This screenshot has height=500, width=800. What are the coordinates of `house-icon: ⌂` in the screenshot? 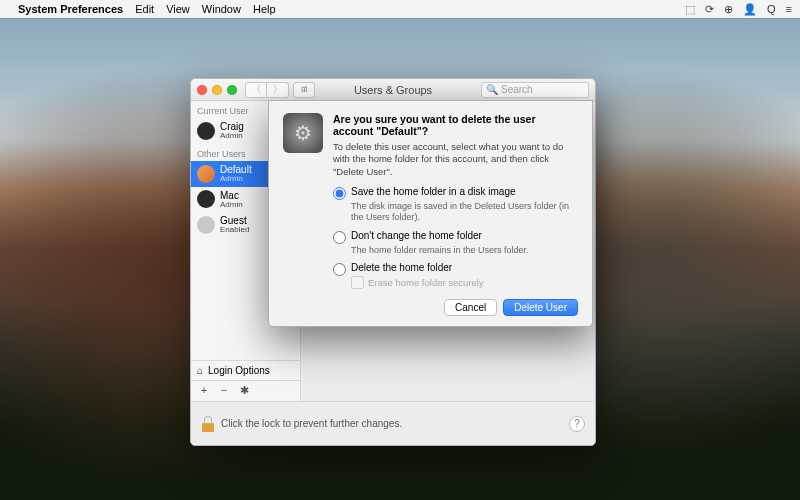 It's located at (200, 370).